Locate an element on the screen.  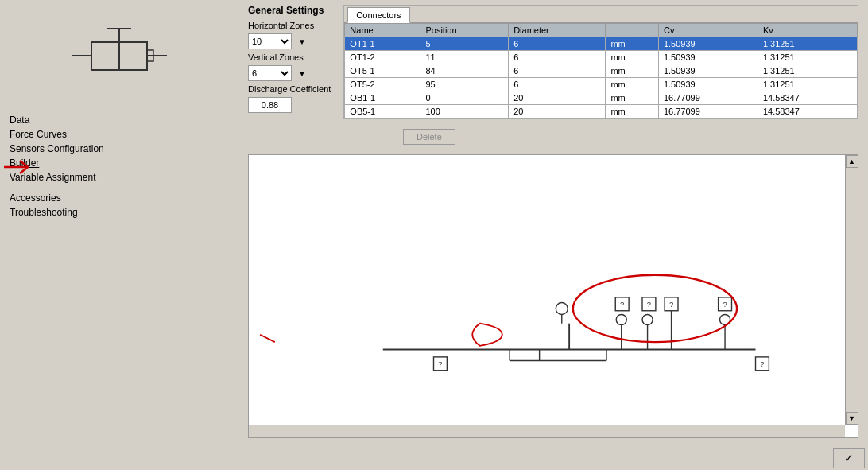
cell-name: OT1-2 is located at coordinates (383, 57).